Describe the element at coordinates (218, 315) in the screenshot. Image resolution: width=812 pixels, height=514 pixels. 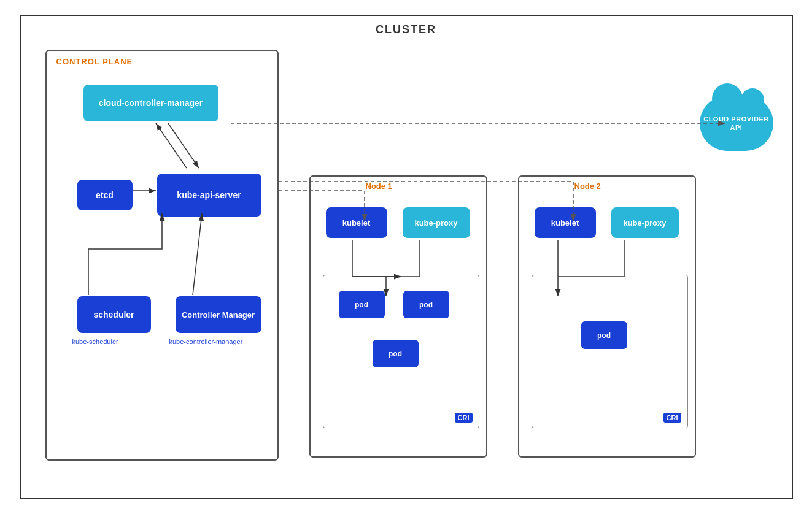
I see `controller-manager-box: Controller Manager` at that location.